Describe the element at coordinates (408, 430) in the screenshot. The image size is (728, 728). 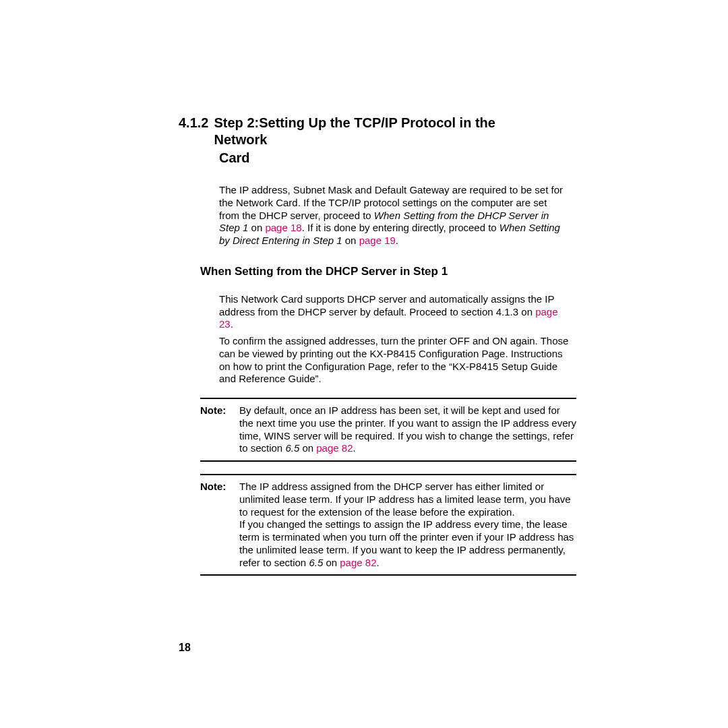
I see `note-text-1: By default, once an IP address has been …` at that location.